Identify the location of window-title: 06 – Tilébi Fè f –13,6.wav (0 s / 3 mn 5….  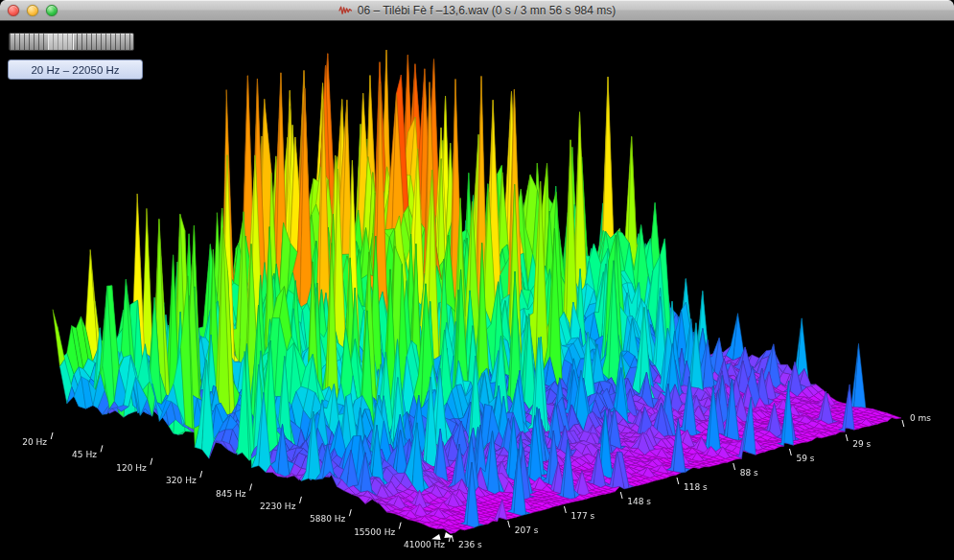
(487, 11).